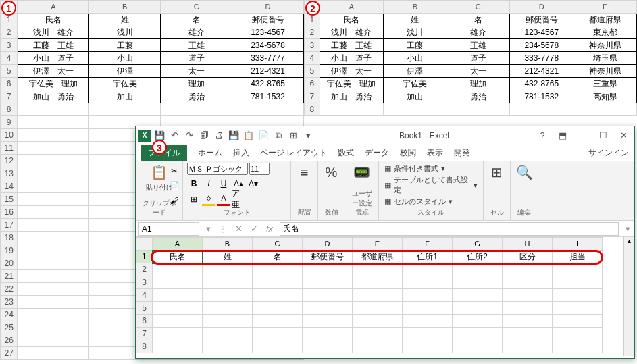 This screenshot has width=637, height=364. What do you see at coordinates (313, 8) in the screenshot?
I see `badge-2: 2` at bounding box center [313, 8].